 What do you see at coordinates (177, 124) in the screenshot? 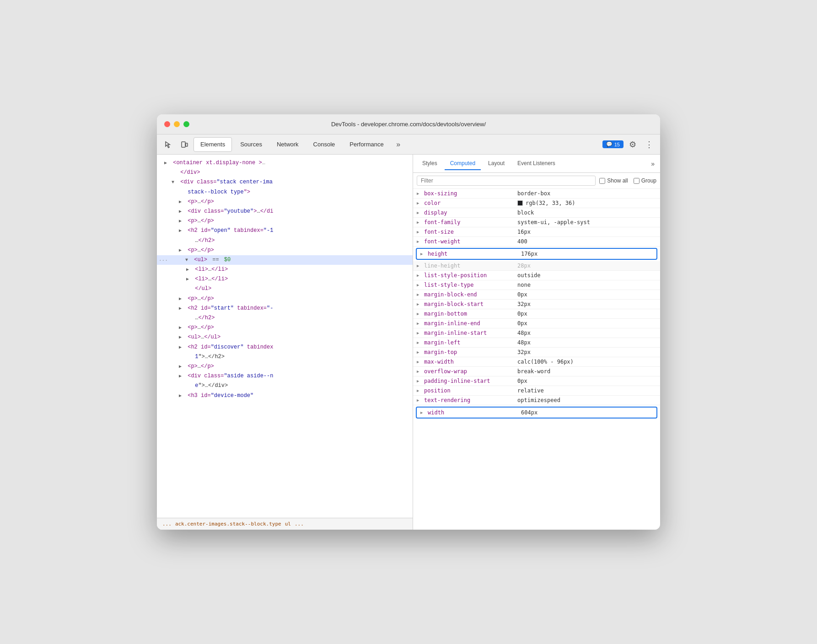
I see `minimize-button` at bounding box center [177, 124].